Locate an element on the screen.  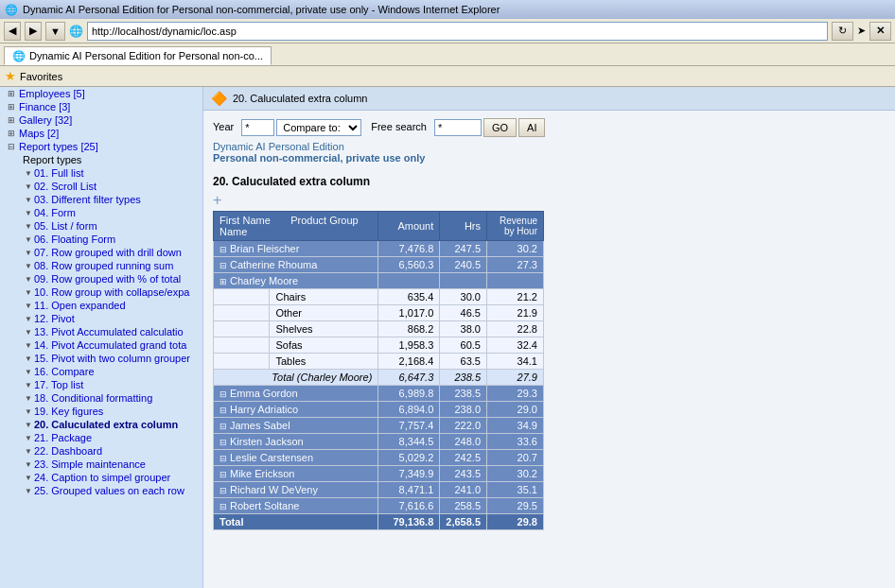
rev-cell: 29.5 is located at coordinates (516, 507).